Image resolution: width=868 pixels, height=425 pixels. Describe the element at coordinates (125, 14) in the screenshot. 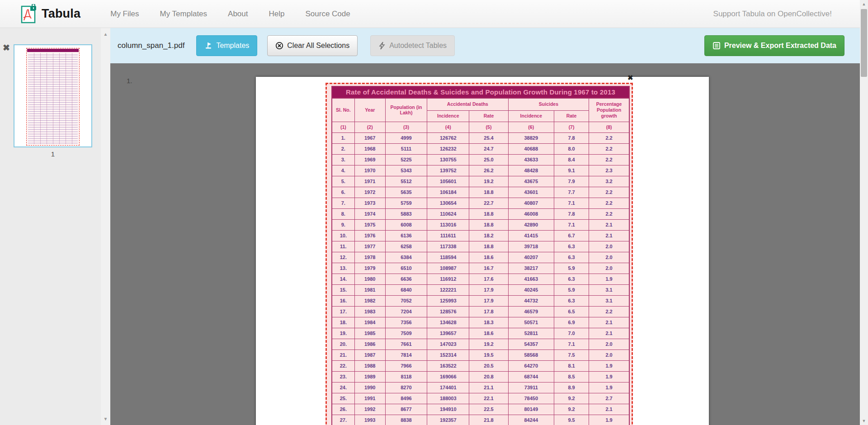

I see `nav-item-my-files: My Files` at that location.